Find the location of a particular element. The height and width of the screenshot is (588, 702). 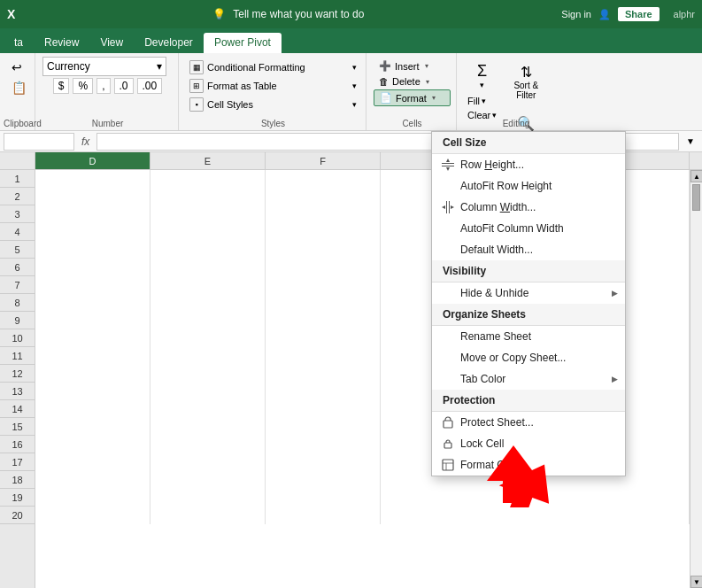

share-button: Share is located at coordinates (639, 14).